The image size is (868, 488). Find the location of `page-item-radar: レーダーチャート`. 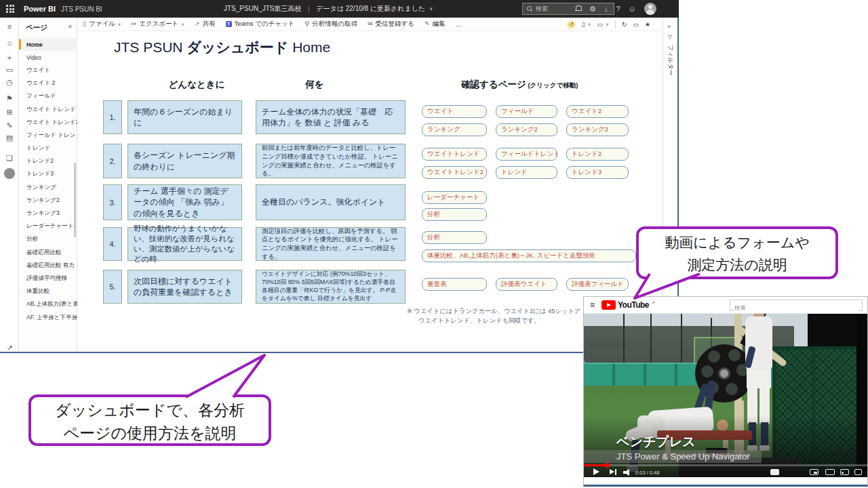

page-item-radar: レーダーチャート is located at coordinates (48, 226).